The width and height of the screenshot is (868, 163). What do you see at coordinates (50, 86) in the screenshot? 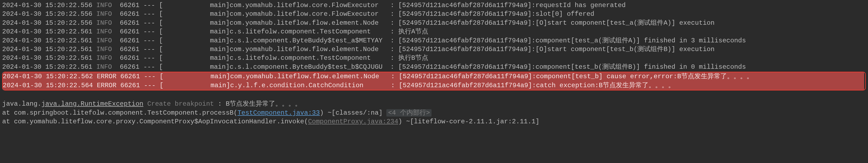
I see `log-timestamp: 2024-01-30 15:20:22.564` at bounding box center [50, 86].